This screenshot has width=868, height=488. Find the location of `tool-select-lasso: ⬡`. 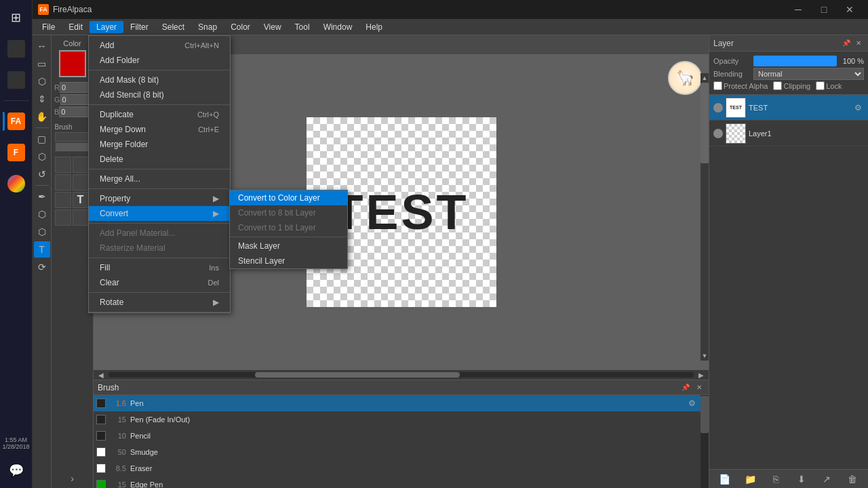

tool-select-lasso: ⬡ is located at coordinates (42, 81).